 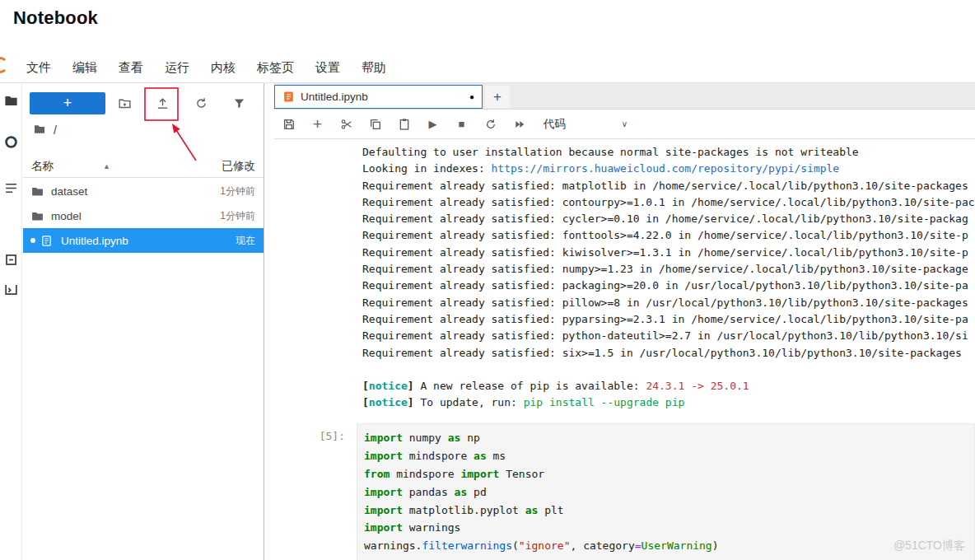 What do you see at coordinates (669, 169) in the screenshot?
I see `output-line: Looking in indexes: https://mirrors.huaw…` at bounding box center [669, 169].